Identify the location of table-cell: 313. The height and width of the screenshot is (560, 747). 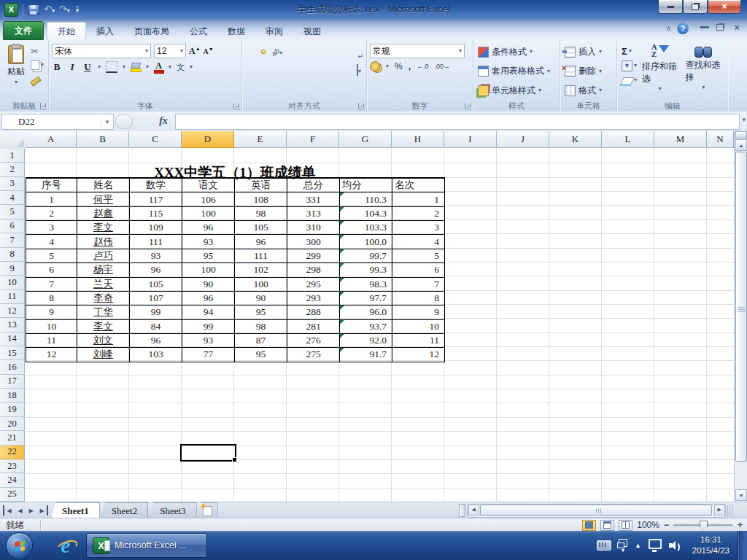
(314, 214).